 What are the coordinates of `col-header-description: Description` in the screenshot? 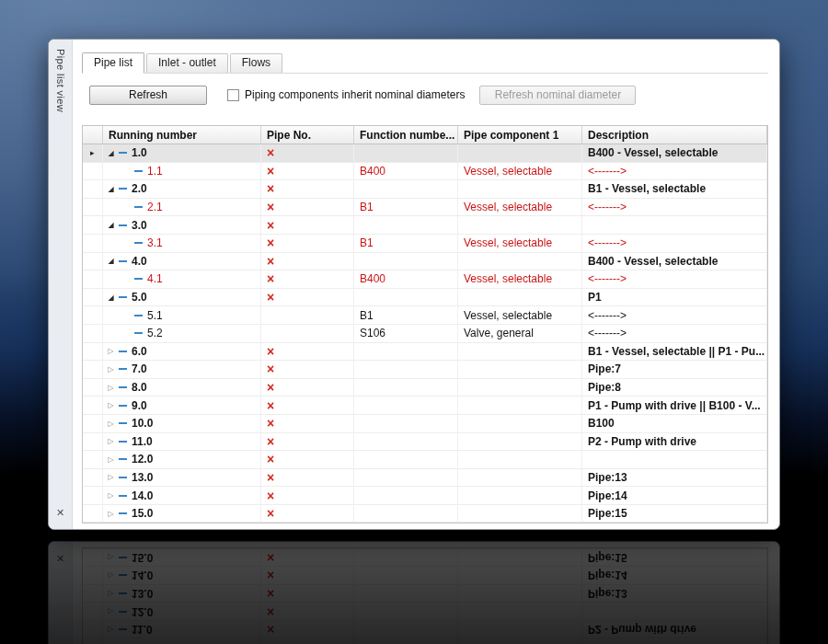 It's located at (675, 134).